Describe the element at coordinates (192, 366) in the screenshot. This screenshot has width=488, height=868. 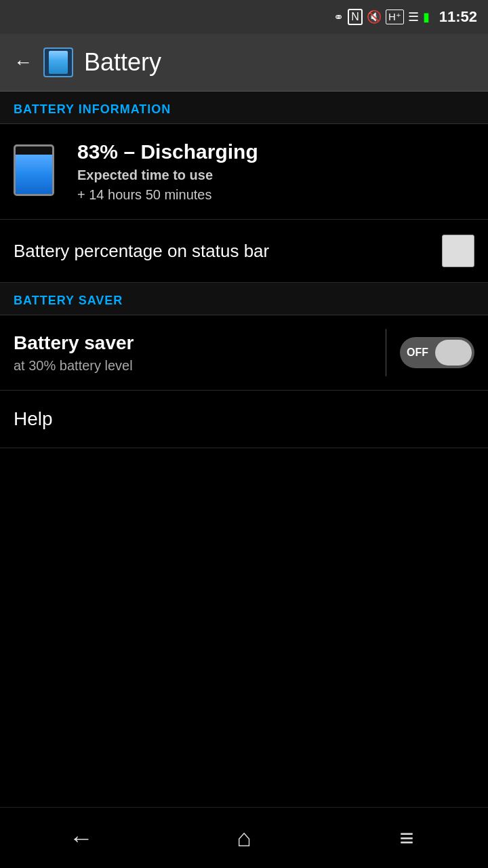
I see `battery-saver-subtitle: at 30% battery level` at that location.